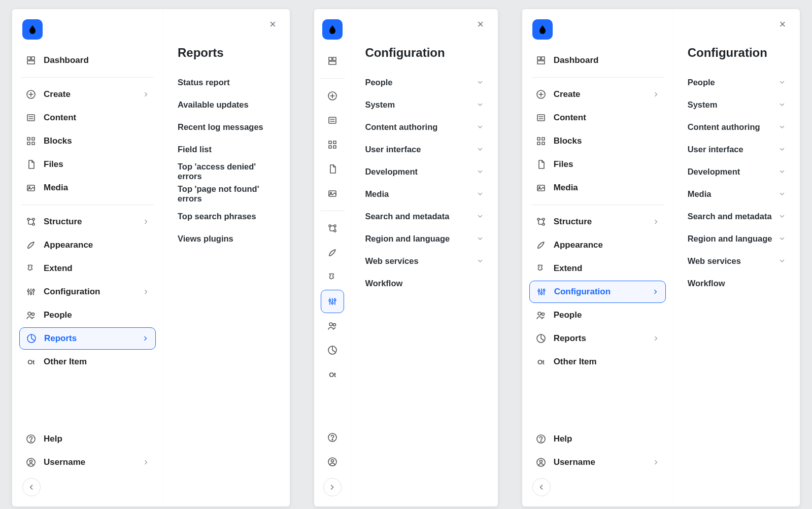  I want to click on blocks-icon, so click(332, 145).